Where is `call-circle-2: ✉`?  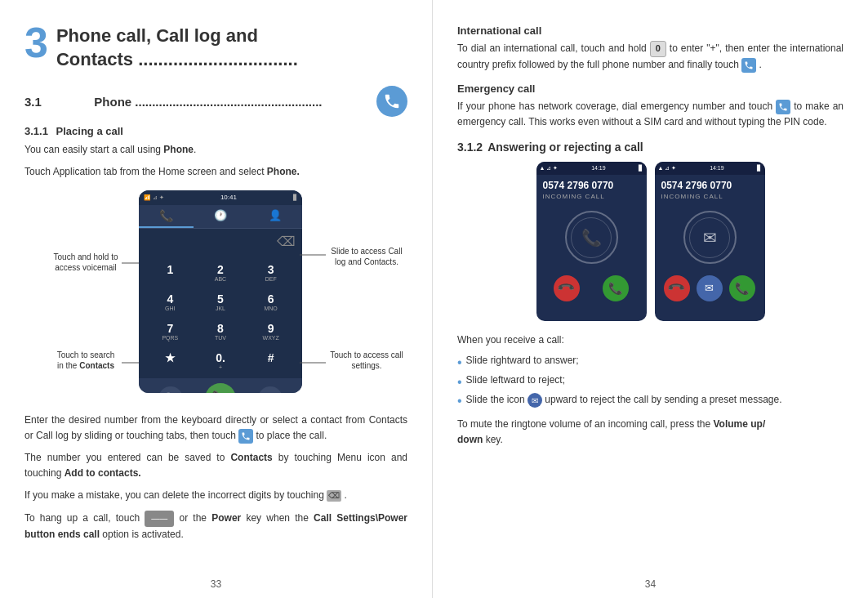 call-circle-2: ✉ is located at coordinates (710, 237).